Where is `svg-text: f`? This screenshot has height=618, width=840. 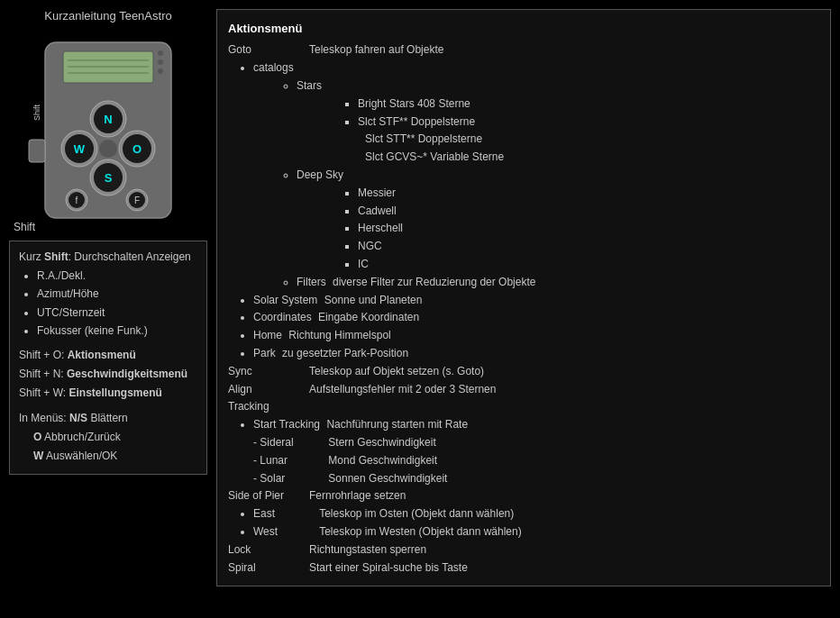
svg-text: f is located at coordinates (78, 200).